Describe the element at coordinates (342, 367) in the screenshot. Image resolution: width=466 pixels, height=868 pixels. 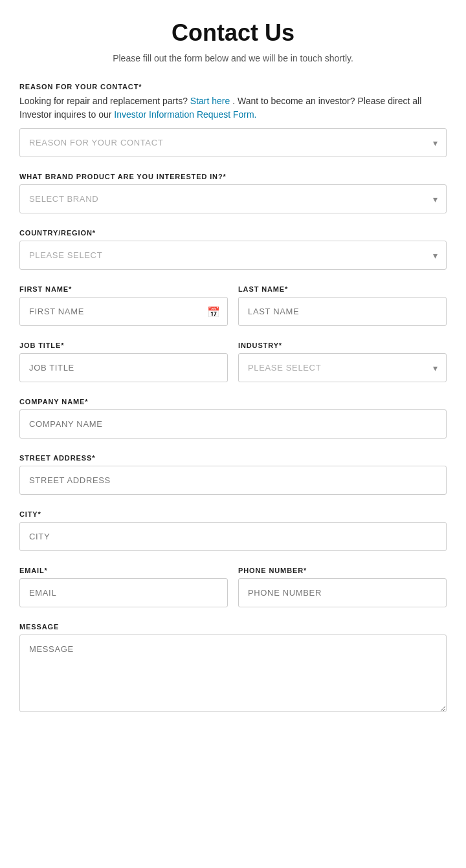
I see `industry-select: Please Select` at that location.